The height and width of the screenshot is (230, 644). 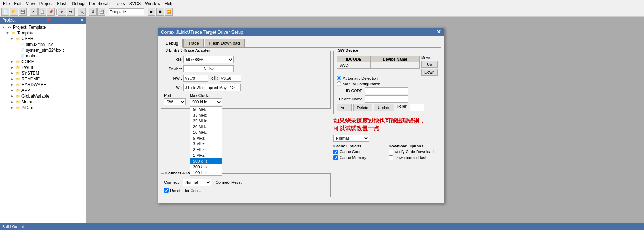 What do you see at coordinates (82, 12) in the screenshot?
I see `search-btn: 🔍` at bounding box center [82, 12].